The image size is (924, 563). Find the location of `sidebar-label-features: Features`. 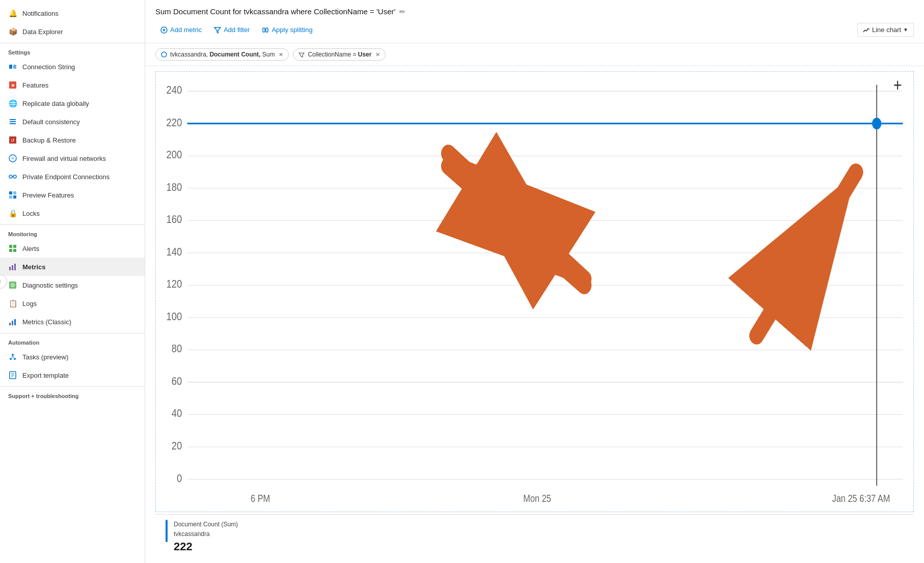

sidebar-label-features: Features is located at coordinates (36, 86).